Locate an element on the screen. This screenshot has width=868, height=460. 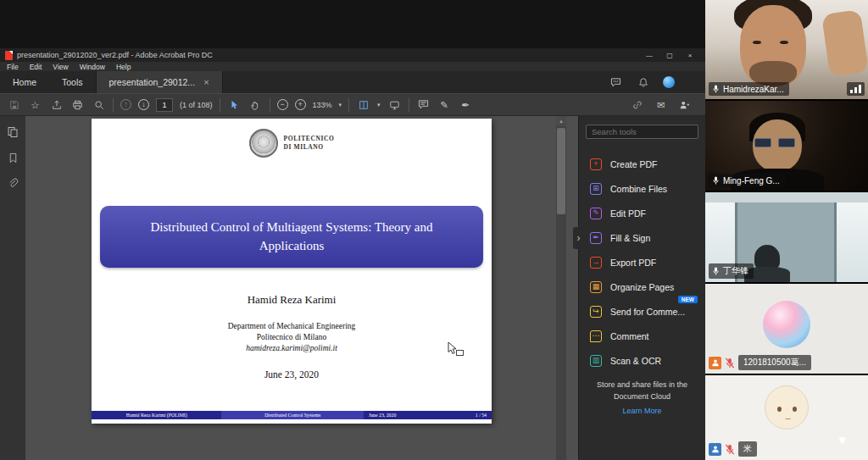
link-icon is located at coordinates (637, 105).